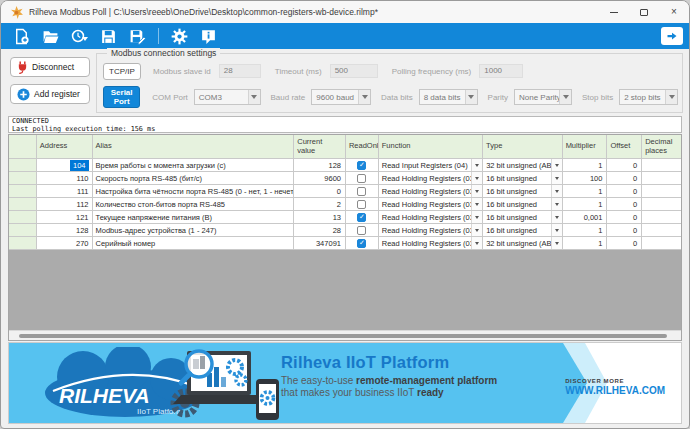 The height and width of the screenshot is (429, 690). What do you see at coordinates (448, 97) in the screenshot?
I see `data-bits-select: 8 data bits` at bounding box center [448, 97].